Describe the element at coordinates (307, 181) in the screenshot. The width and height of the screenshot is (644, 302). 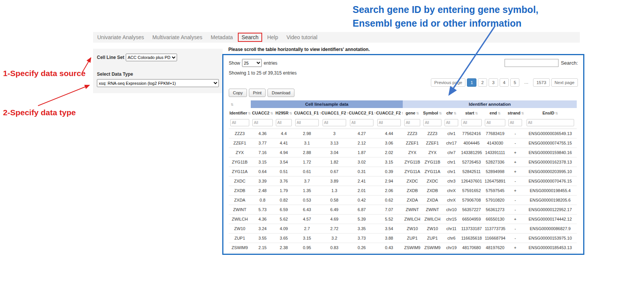
I see `table-cell: 3.7` at that location.